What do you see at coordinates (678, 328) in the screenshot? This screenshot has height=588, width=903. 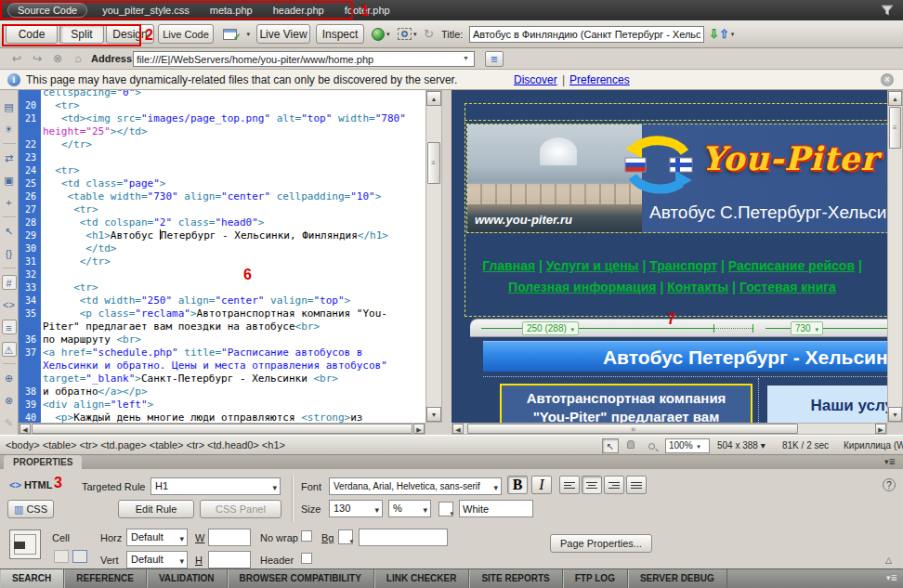 I see `table-width-bar: 250 (288) ▾ 730 ▾` at bounding box center [678, 328].